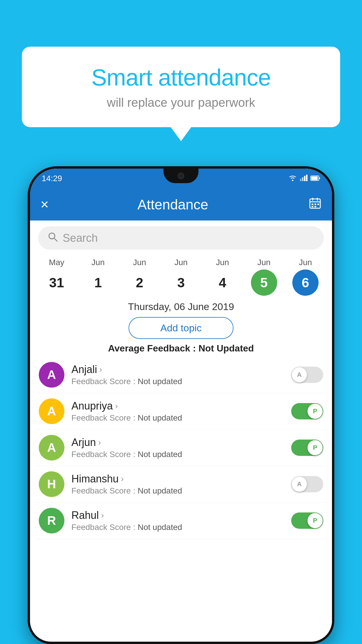 This screenshot has width=362, height=644. I want to click on cal-date-number: 6, so click(305, 283).